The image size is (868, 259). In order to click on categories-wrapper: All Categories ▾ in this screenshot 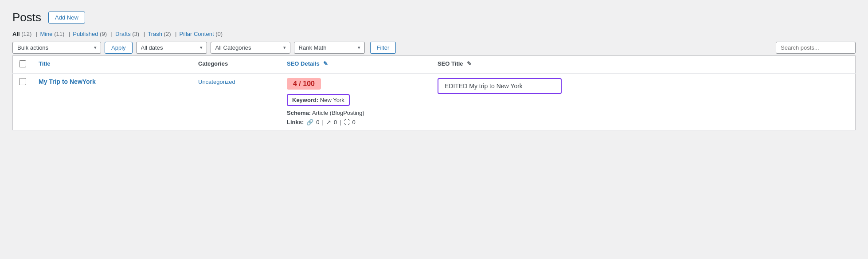, I will do `click(250, 48)`.